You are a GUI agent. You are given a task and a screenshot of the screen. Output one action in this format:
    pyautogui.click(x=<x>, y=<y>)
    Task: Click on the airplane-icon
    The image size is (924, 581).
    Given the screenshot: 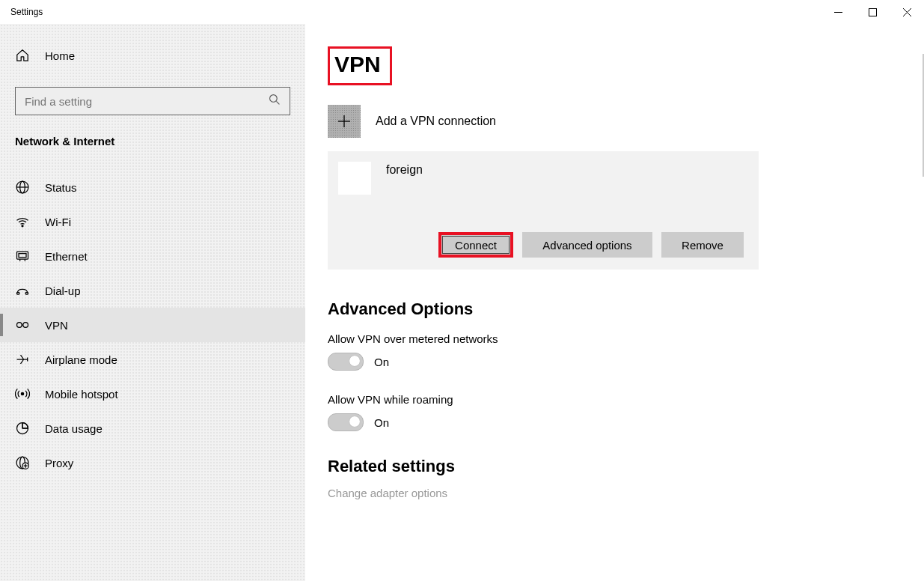 What is the action you would take?
    pyautogui.click(x=22, y=359)
    